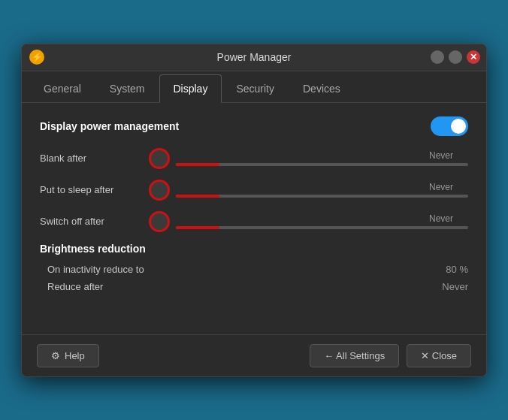 The width and height of the screenshot is (508, 420). What do you see at coordinates (457, 269) in the screenshot?
I see `inactivity-reduce-value: 80 %` at bounding box center [457, 269].